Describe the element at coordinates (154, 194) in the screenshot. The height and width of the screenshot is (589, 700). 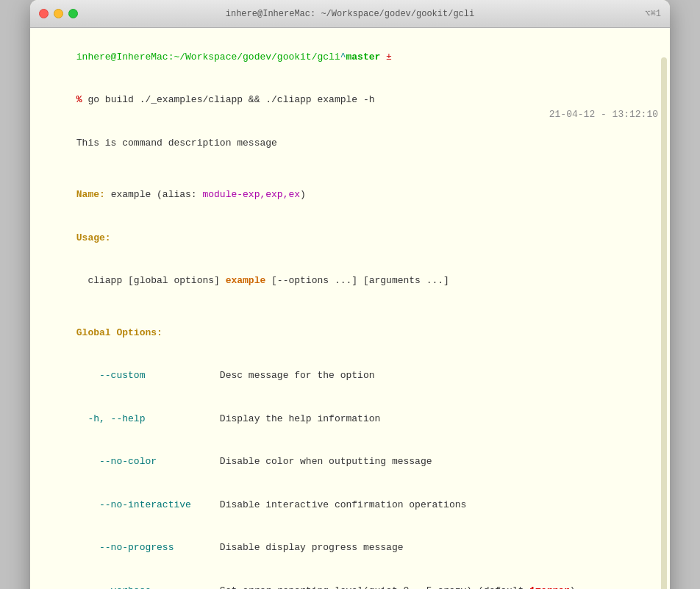
I see `name-value: example (alias:` at that location.